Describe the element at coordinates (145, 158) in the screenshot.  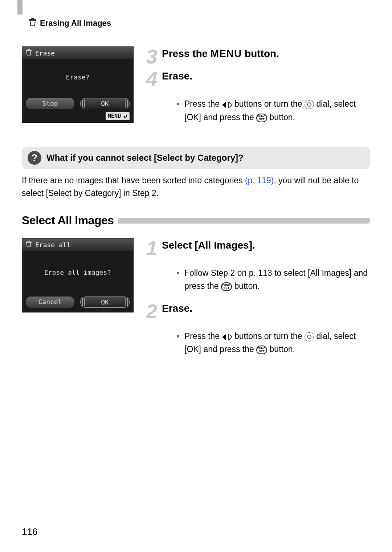
I see `note-title: What if you cannot select [Select by Cat…` at that location.